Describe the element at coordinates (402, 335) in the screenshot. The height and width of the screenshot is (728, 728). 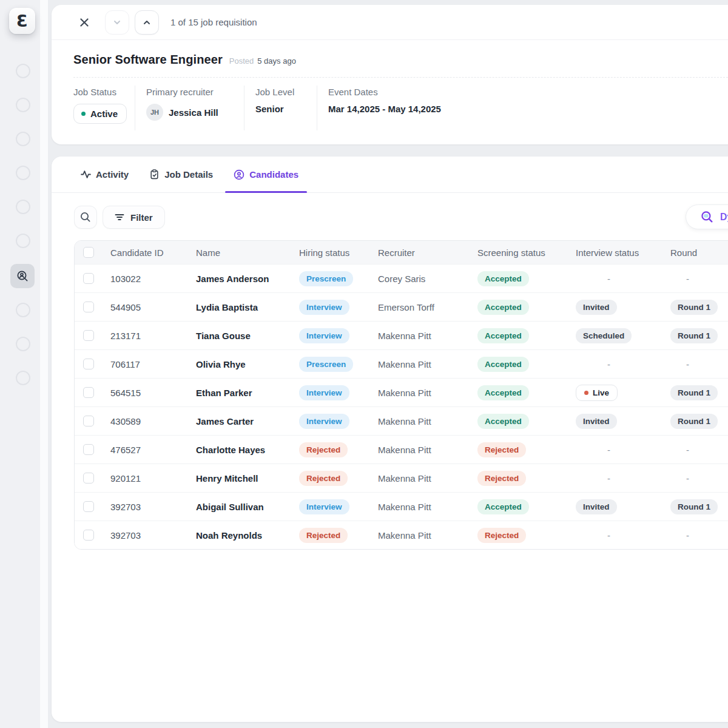
I see `table-row: 213171Tiana GouseInterviewMakenna PittAc…` at that location.